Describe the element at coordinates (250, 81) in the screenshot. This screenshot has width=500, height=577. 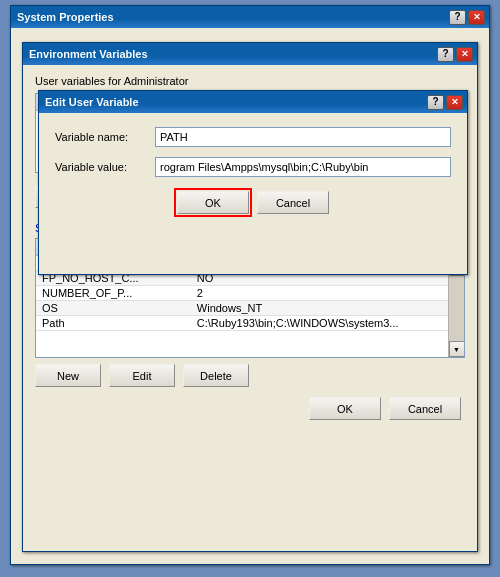
I see `user-vars-label: User variables for Administrator` at that location.